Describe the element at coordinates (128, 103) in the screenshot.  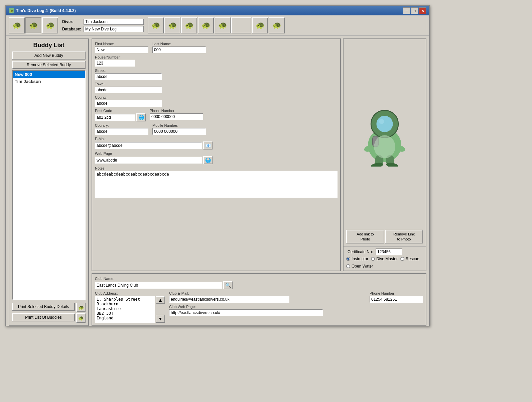
I see `county-input` at that location.